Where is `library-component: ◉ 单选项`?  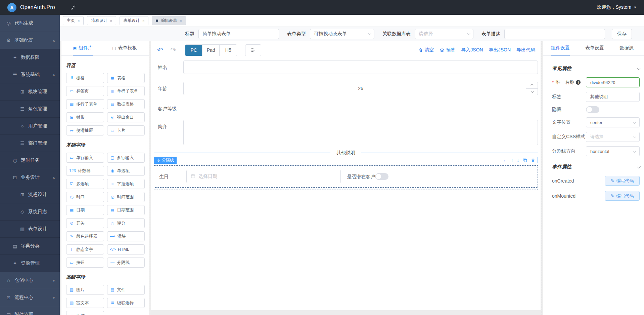 library-component: ◉ 单选项 is located at coordinates (126, 171).